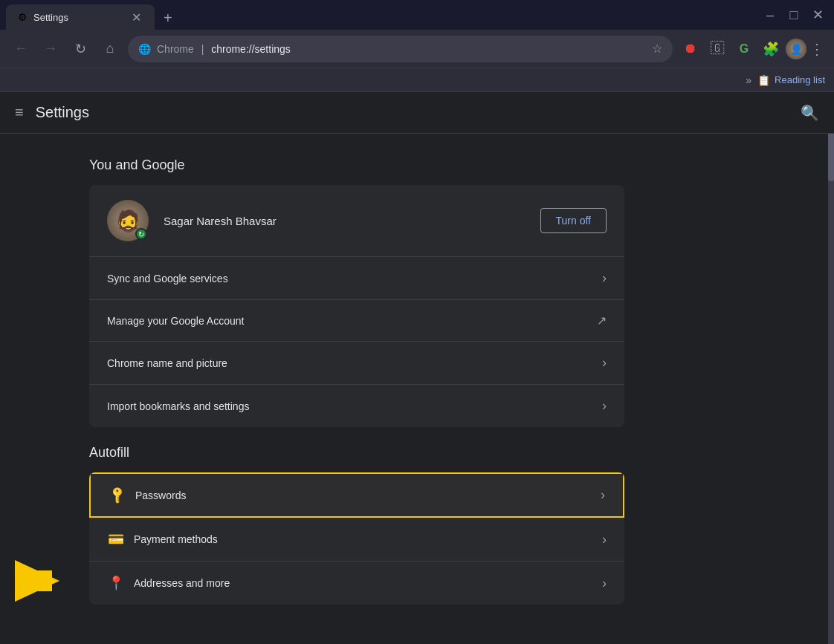  I want to click on extension-translate-icon: 🇬, so click(717, 49).